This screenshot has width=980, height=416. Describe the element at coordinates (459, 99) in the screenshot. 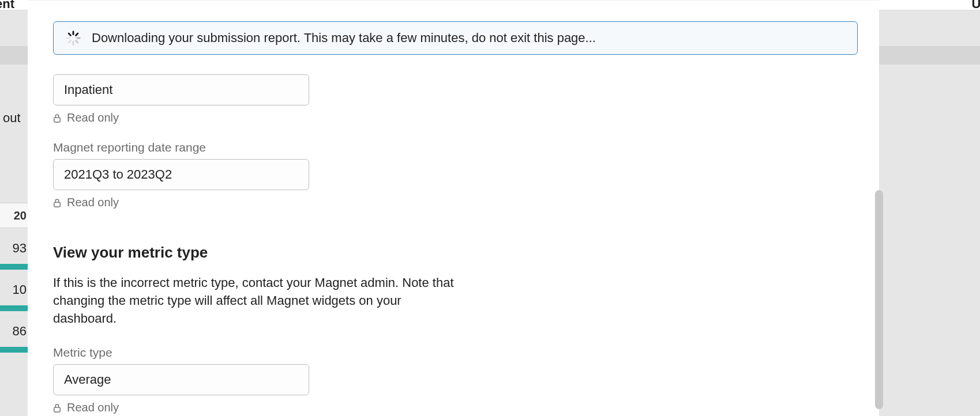

I see `patient-type-field: Inpatient Read only` at that location.